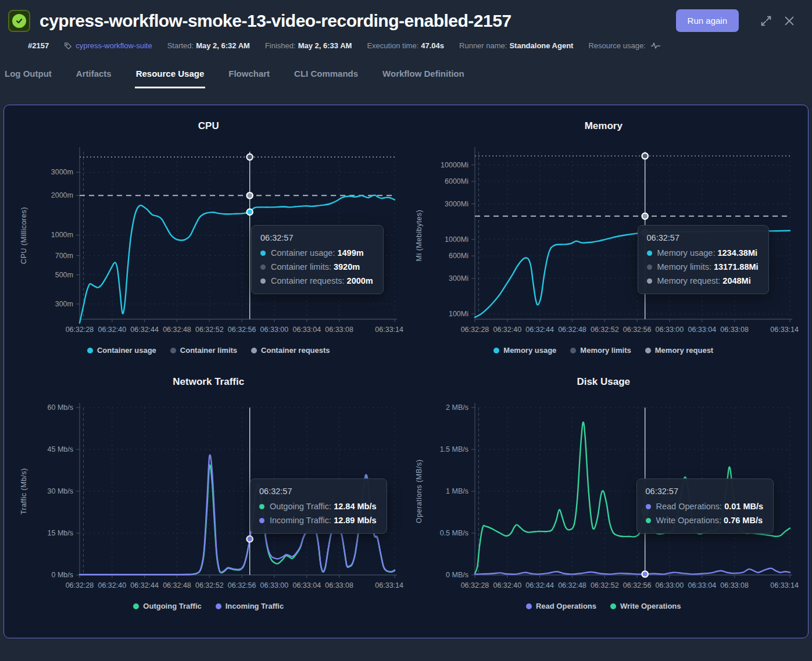 The height and width of the screenshot is (661, 812). I want to click on tooltip-row: Container usage: 1499m, so click(317, 253).